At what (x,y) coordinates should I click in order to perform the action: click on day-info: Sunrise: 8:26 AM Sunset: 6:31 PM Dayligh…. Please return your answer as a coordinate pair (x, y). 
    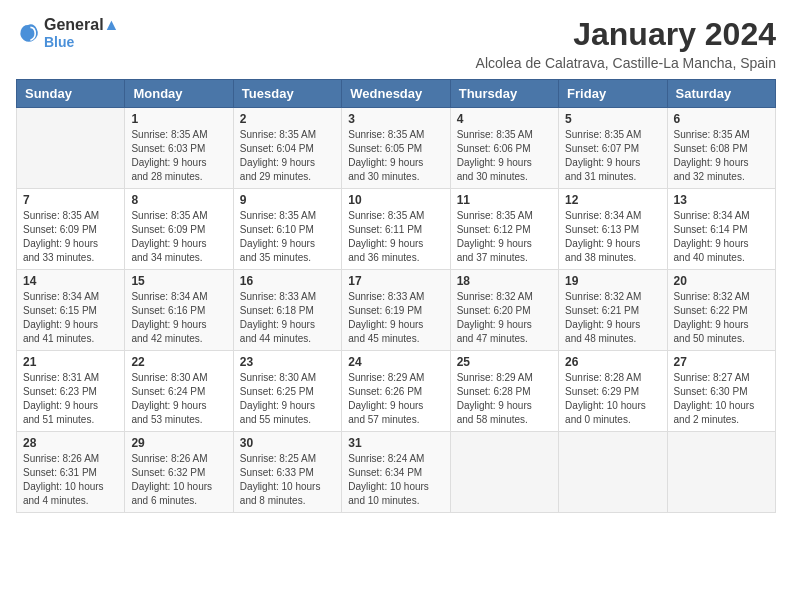
    Looking at the image, I should click on (70, 480).